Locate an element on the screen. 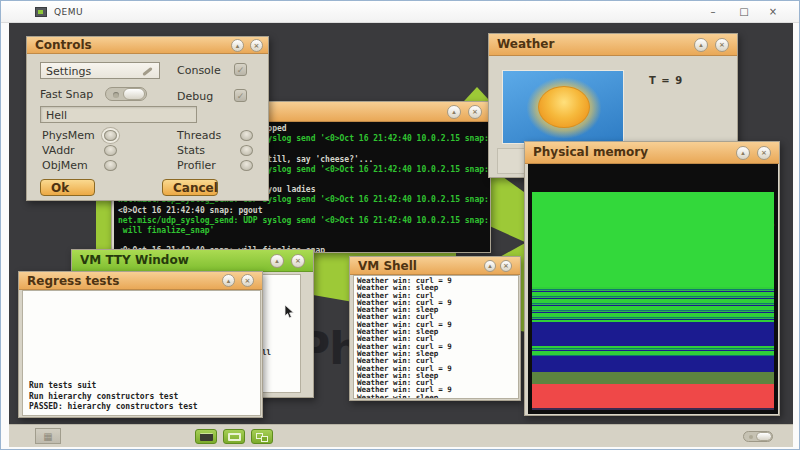  threads-label: Threads is located at coordinates (199, 136).